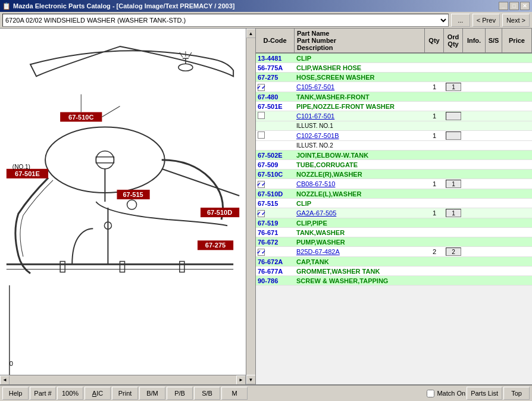 The image size is (532, 401). What do you see at coordinates (486, 20) in the screenshot?
I see `prev-button: < Prev` at bounding box center [486, 20].